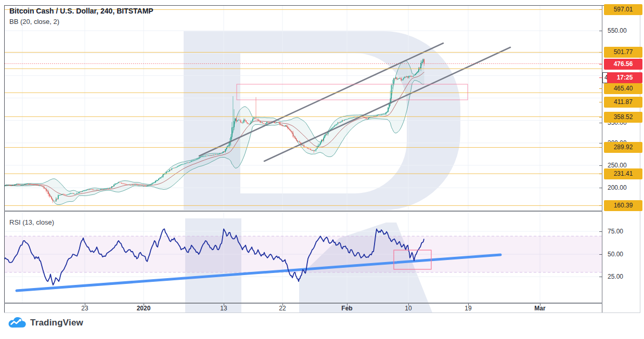 The image size is (644, 339). I want to click on rsi-axis-label: 50.00, so click(615, 254).